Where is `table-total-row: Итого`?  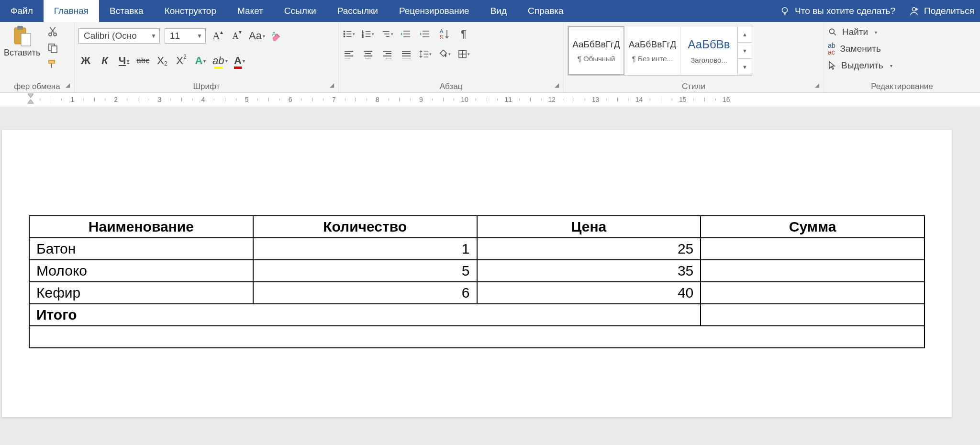 table-total-row: Итого is located at coordinates (477, 315).